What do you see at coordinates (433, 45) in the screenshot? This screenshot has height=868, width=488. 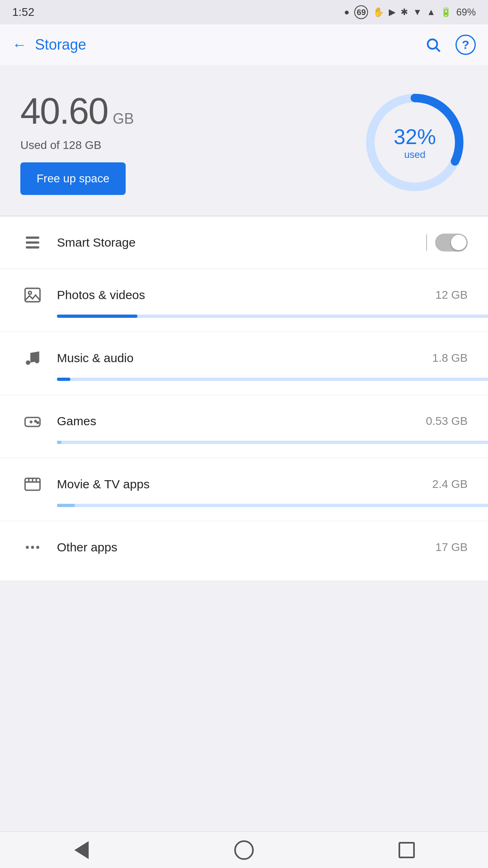 I see `search-button` at bounding box center [433, 45].